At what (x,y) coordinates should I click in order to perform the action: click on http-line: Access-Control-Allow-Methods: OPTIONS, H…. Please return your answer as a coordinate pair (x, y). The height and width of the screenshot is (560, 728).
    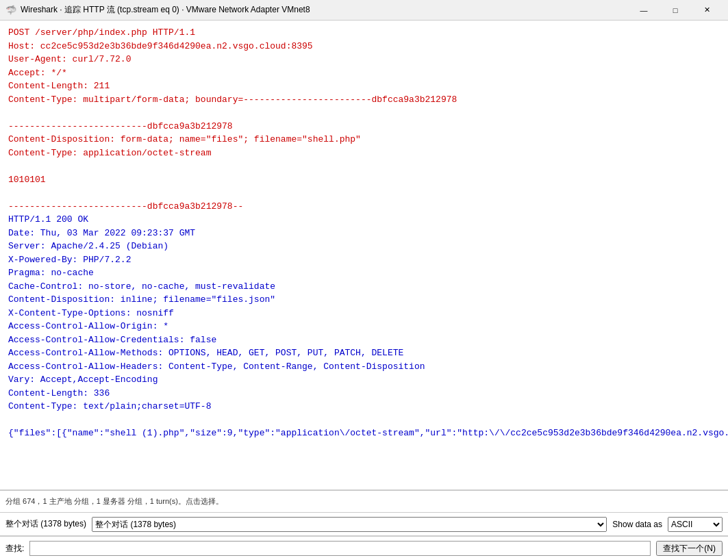
    Looking at the image, I should click on (364, 353).